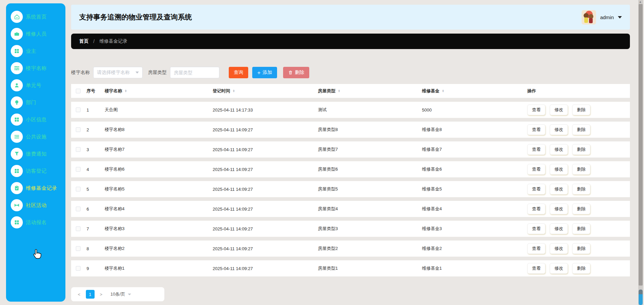  I want to click on table-row: 4楼宇名称62025-04-11 14:09:27房屋类型6维修基金6查看修改删…, so click(351, 169).